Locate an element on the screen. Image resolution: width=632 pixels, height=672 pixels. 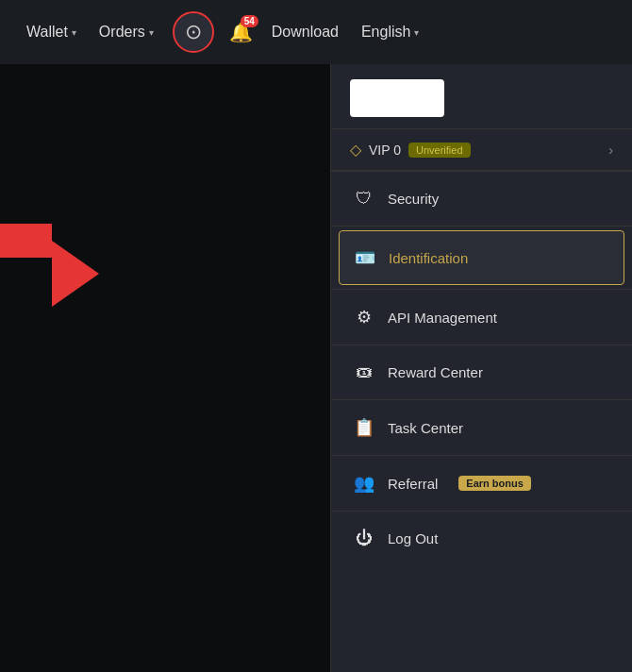
profile-button: ⊙ is located at coordinates (193, 32).